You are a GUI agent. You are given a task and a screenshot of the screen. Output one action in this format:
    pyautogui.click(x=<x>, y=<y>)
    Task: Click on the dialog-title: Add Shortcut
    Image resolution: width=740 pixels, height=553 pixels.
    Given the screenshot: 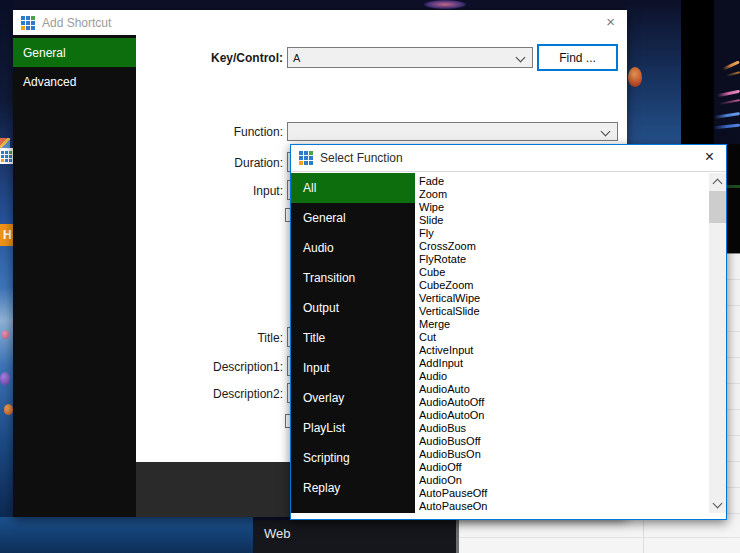 What is the action you would take?
    pyautogui.click(x=76, y=23)
    